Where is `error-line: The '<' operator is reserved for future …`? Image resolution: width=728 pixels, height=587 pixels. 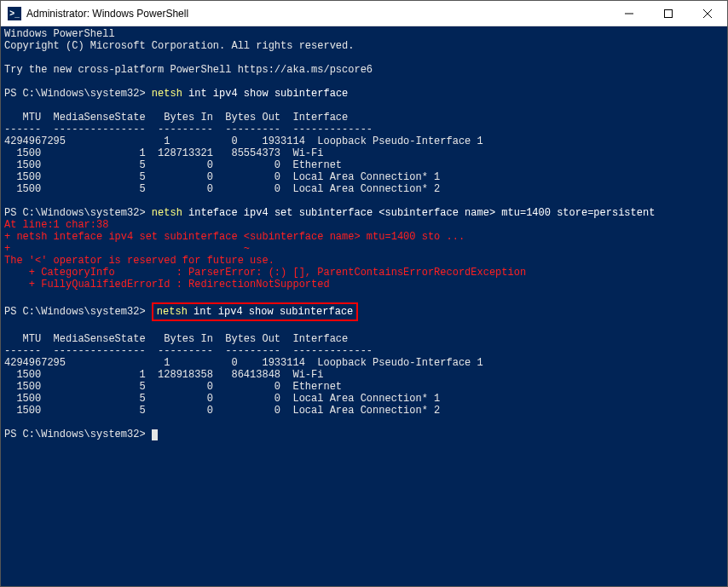 error-line: The '<' operator is reserved for future … is located at coordinates (140, 261).